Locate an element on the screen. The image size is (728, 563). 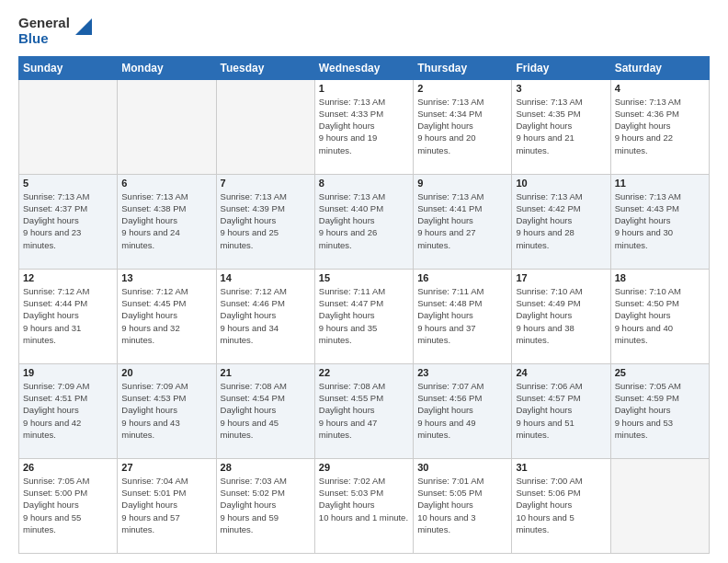
day-info: Sunrise: 7:10 AM Sunset: 4:49 PM Dayligh… is located at coordinates (561, 316).